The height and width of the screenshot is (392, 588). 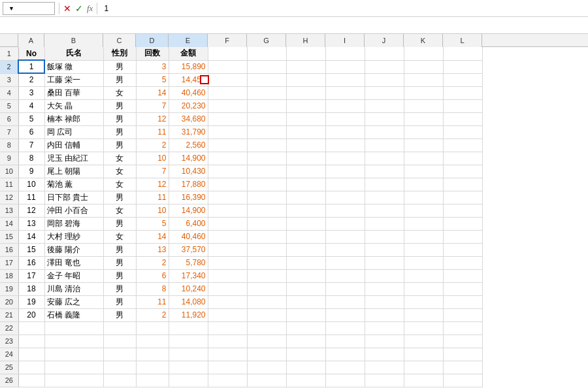 What do you see at coordinates (9, 145) in the screenshot?
I see `row-number: 8` at bounding box center [9, 145].